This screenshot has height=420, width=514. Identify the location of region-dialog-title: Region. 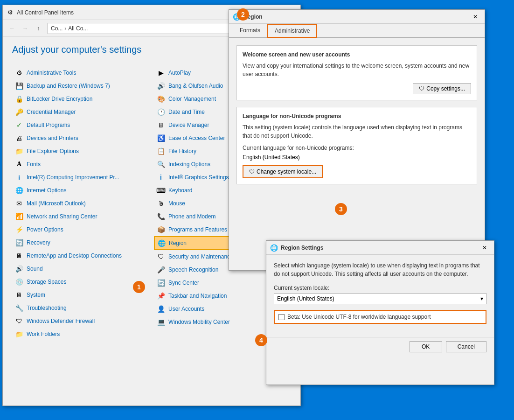
(356, 17).